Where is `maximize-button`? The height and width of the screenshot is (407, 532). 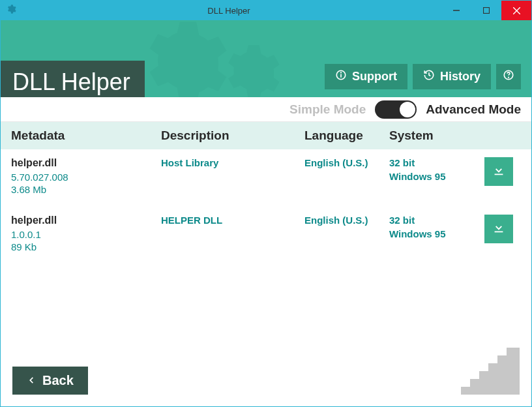 maximize-button is located at coordinates (486, 10).